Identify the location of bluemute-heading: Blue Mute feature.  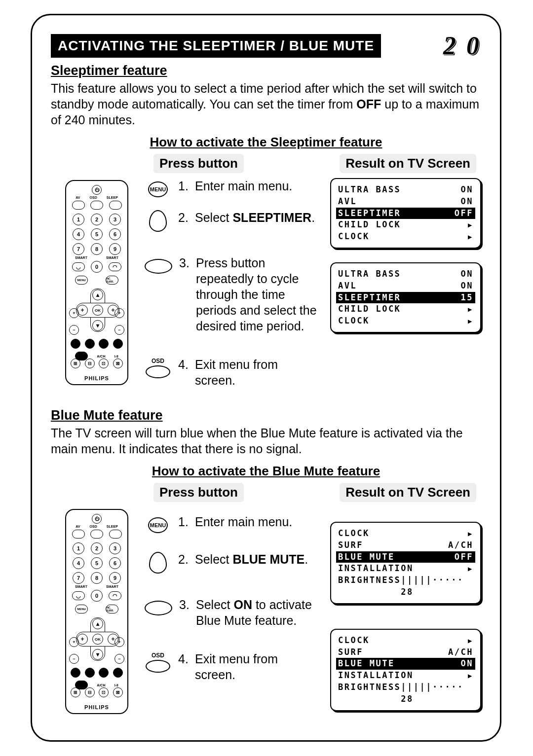
(266, 415).